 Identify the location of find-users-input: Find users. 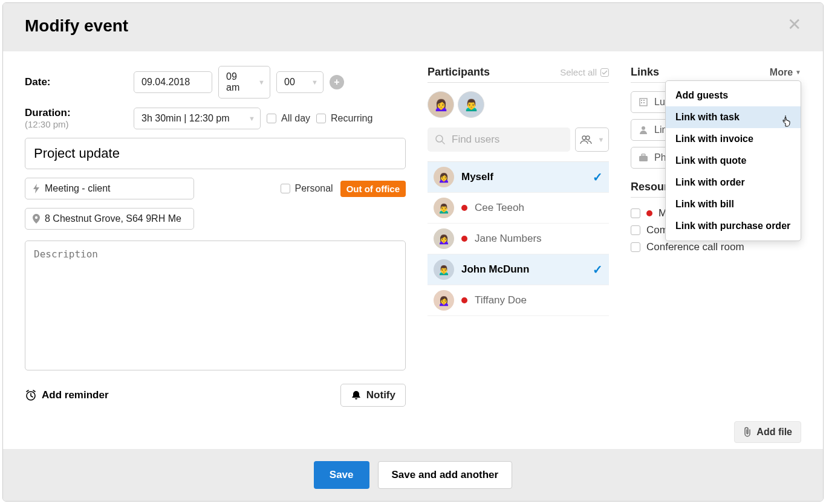
(499, 140).